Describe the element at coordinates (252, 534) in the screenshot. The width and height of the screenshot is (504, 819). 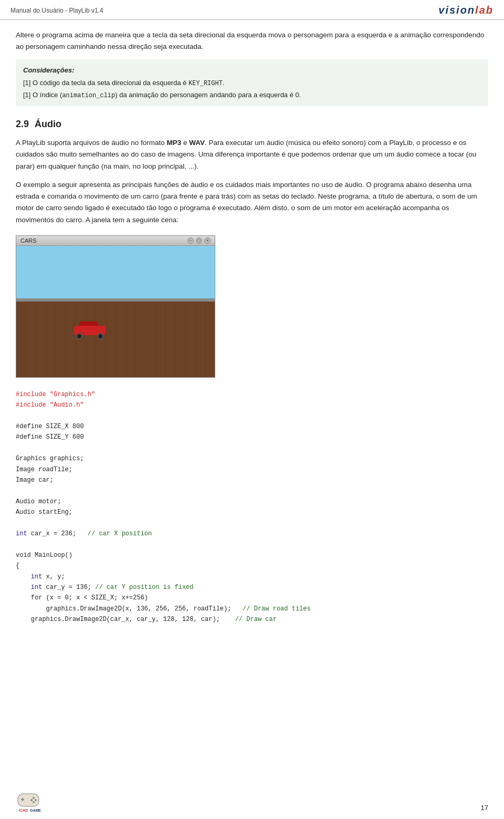
I see `code-line-10: int car_x = 236; // car X position` at that location.